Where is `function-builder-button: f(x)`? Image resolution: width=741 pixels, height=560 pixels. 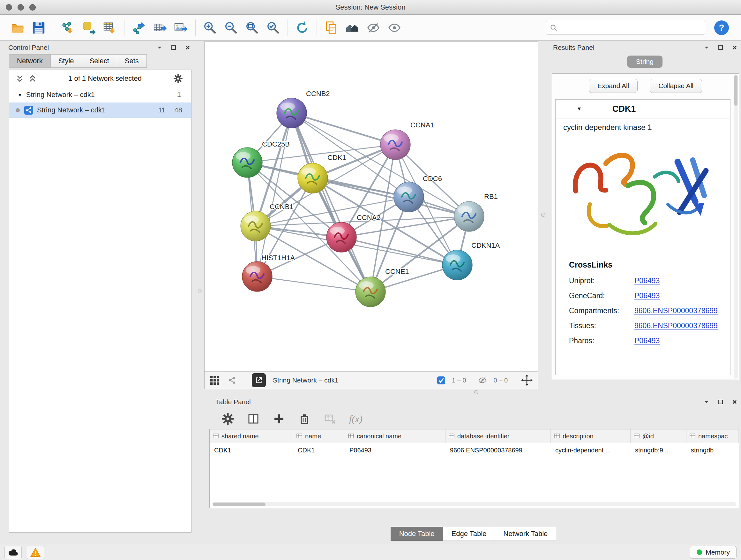
function-builder-button: f(x) is located at coordinates (356, 419).